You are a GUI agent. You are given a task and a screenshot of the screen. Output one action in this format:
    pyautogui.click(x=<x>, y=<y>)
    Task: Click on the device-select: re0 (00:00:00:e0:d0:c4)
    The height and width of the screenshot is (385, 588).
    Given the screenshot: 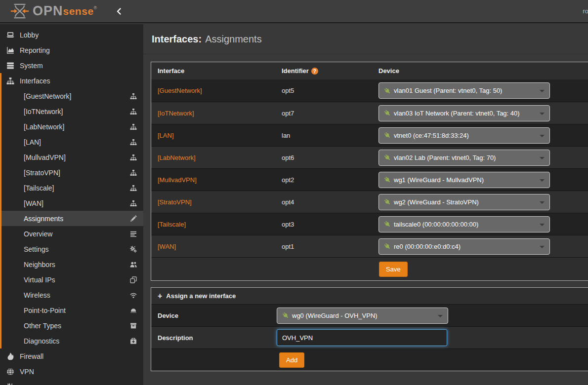 What is the action you would take?
    pyautogui.click(x=464, y=247)
    